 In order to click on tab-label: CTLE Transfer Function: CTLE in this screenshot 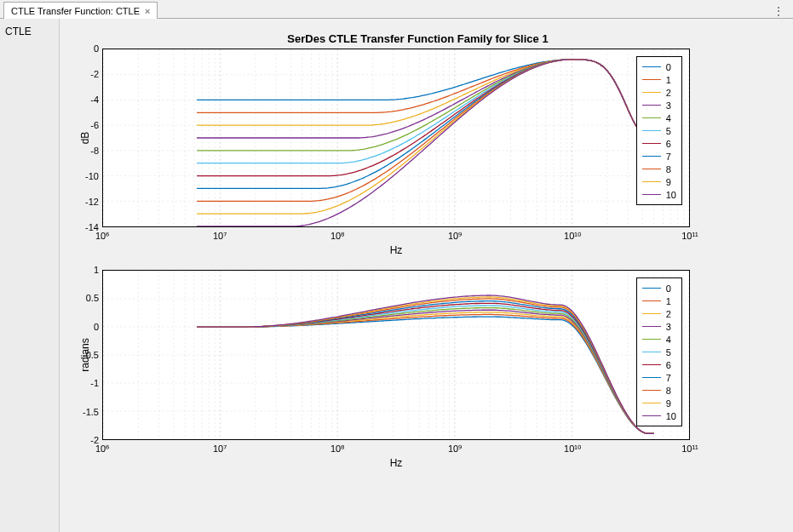, I will do `click(75, 11)`.